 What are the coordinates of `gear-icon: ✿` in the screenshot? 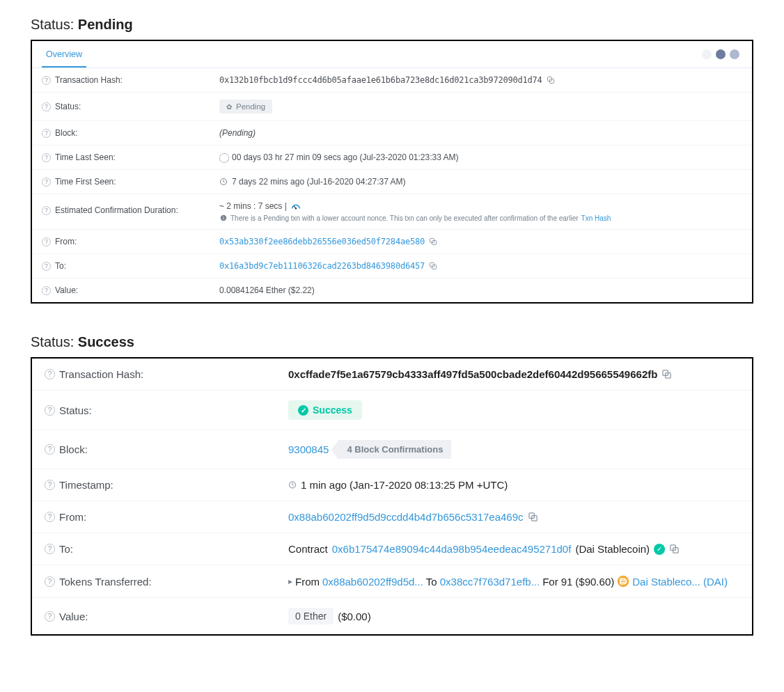 It's located at (229, 107).